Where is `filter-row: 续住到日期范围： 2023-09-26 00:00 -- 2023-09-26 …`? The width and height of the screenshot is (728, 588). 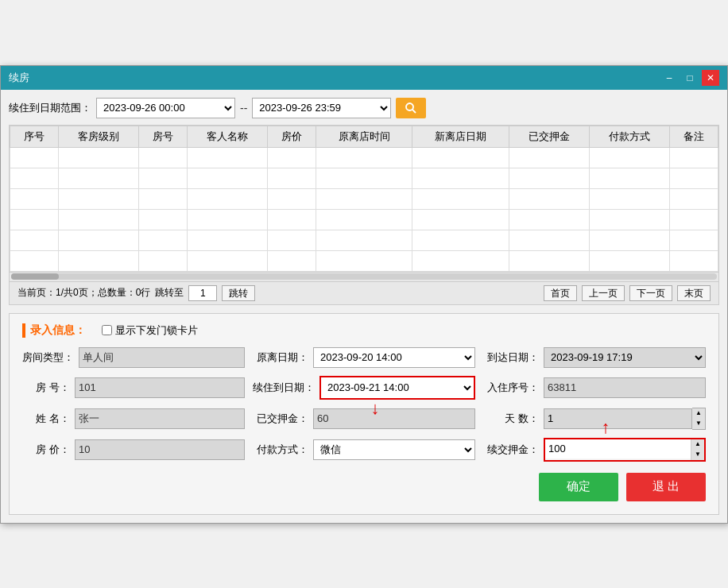
filter-row: 续住到日期范围： 2023-09-26 00:00 -- 2023-09-26 … is located at coordinates (364, 108).